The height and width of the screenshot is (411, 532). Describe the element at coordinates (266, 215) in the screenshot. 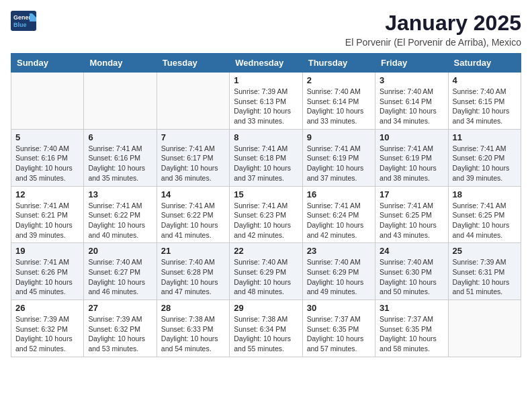

I see `calendar-cell: 15Sunrise: 7:41 AM Sunset: 6:23 PM Dayli…` at that location.